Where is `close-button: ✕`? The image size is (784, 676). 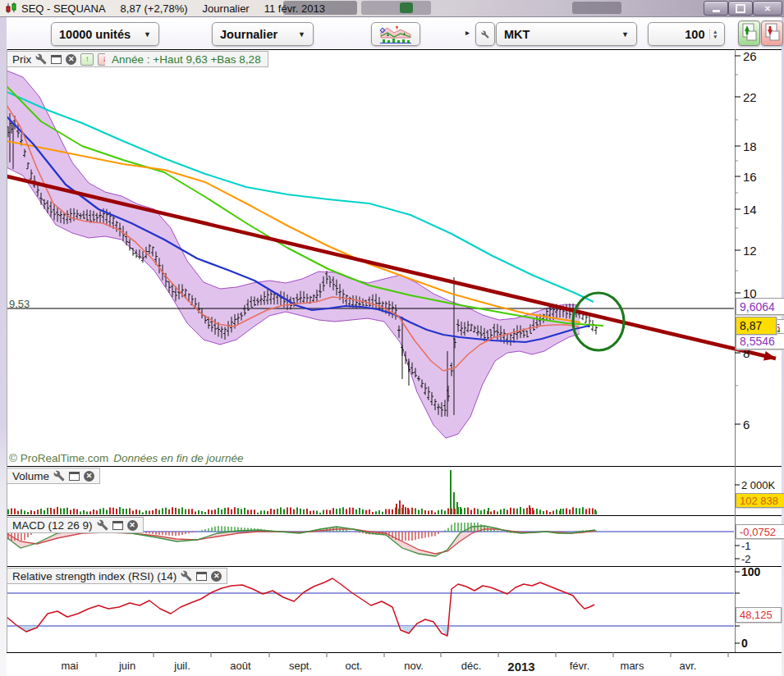 close-button: ✕ is located at coordinates (768, 8).